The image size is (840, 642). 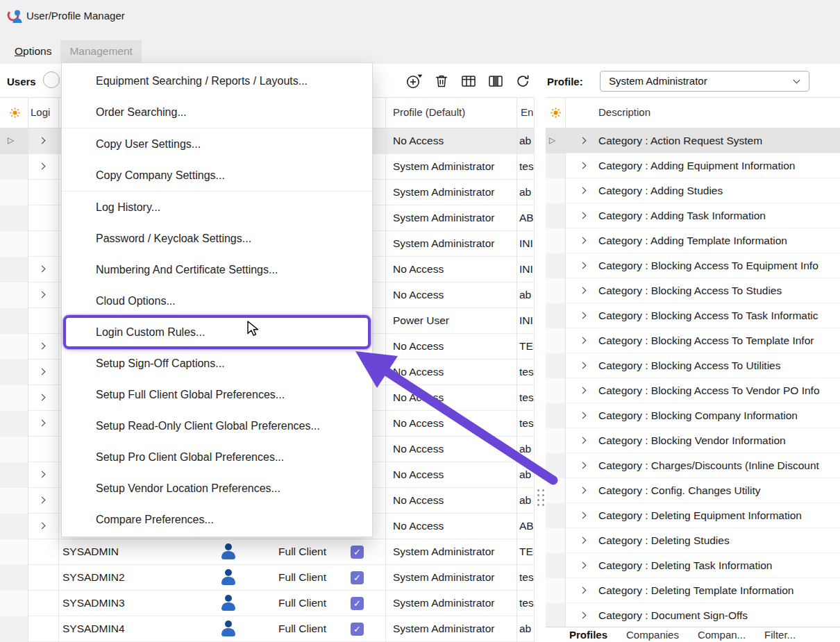 I want to click on menu-item: Copy Company Settings..., so click(x=217, y=175).